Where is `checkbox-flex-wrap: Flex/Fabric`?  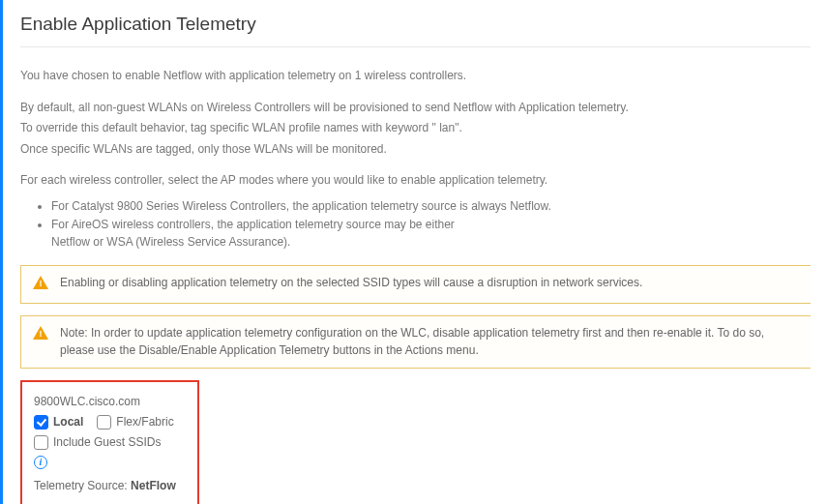
checkbox-flex-wrap: Flex/Fabric is located at coordinates (135, 422).